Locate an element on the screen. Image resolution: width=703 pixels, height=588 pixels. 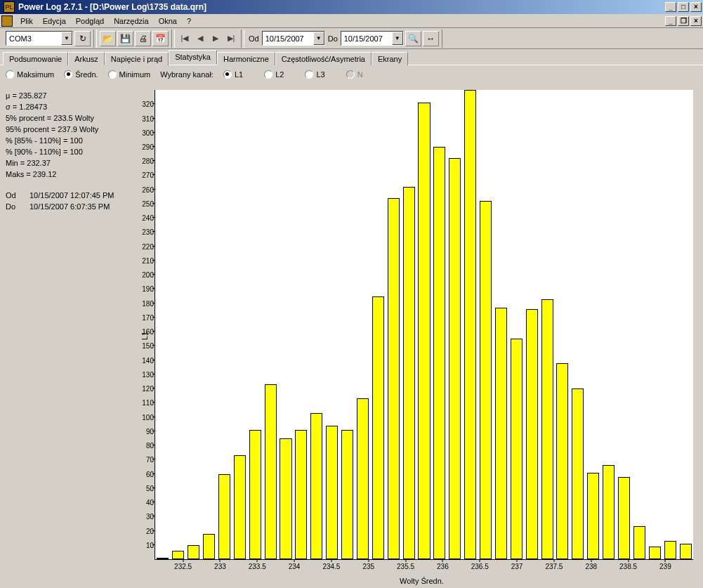
port-combo: ▼ is located at coordinates (39, 38).